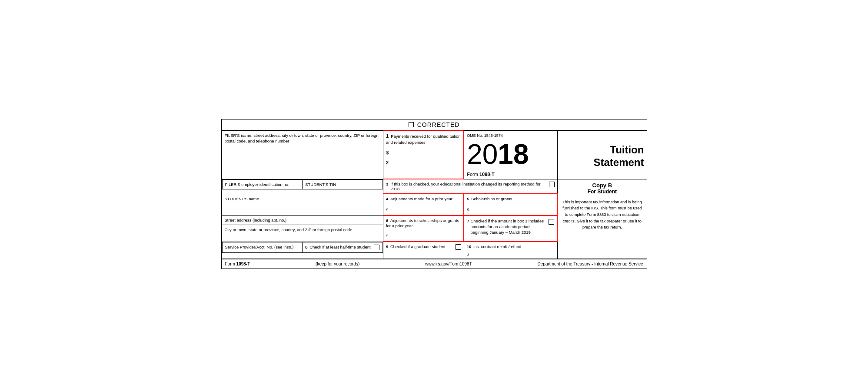 This screenshot has width=868, height=388. Describe the element at coordinates (468, 221) in the screenshot. I see `box7-num: 7` at that location.